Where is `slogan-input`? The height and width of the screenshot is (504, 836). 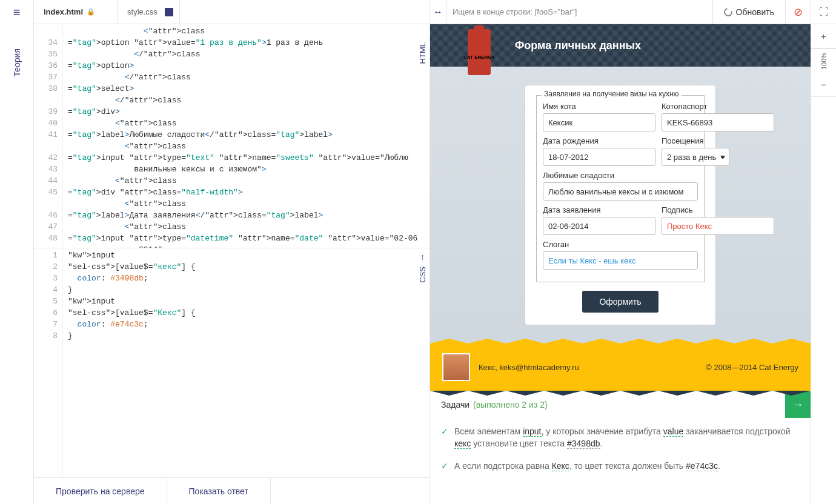 slogan-input is located at coordinates (620, 260).